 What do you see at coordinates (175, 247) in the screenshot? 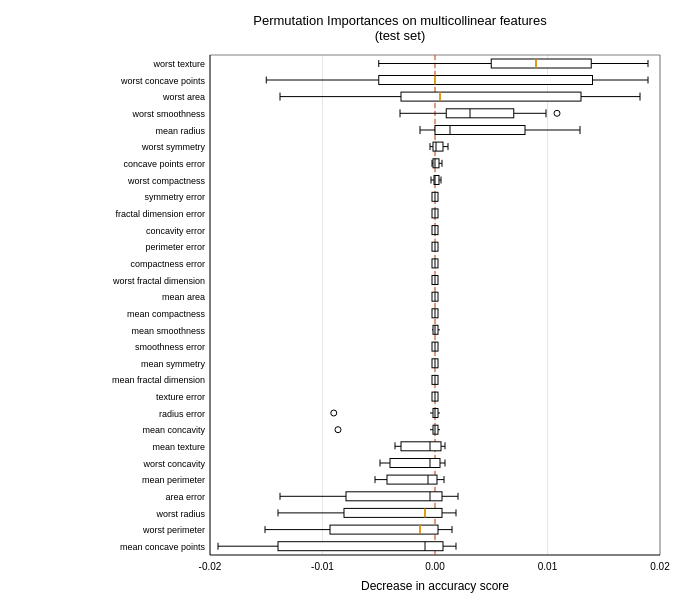
I see `label-perimeter-error: perimeter error` at bounding box center [175, 247].